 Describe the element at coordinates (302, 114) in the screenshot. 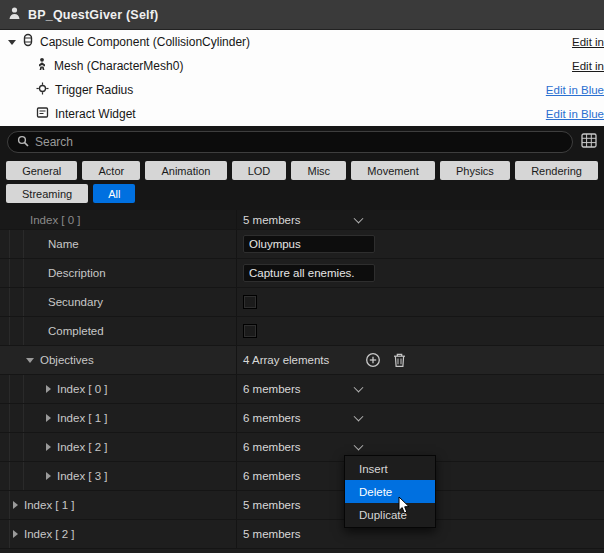

I see `component-row-interact-widget: Interact Widget Edit in Blue` at that location.